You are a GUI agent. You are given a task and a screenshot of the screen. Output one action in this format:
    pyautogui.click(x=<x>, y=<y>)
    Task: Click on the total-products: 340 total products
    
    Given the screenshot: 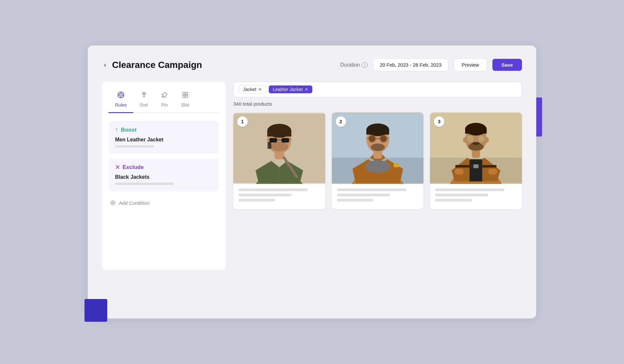 What is the action you would take?
    pyautogui.click(x=378, y=104)
    